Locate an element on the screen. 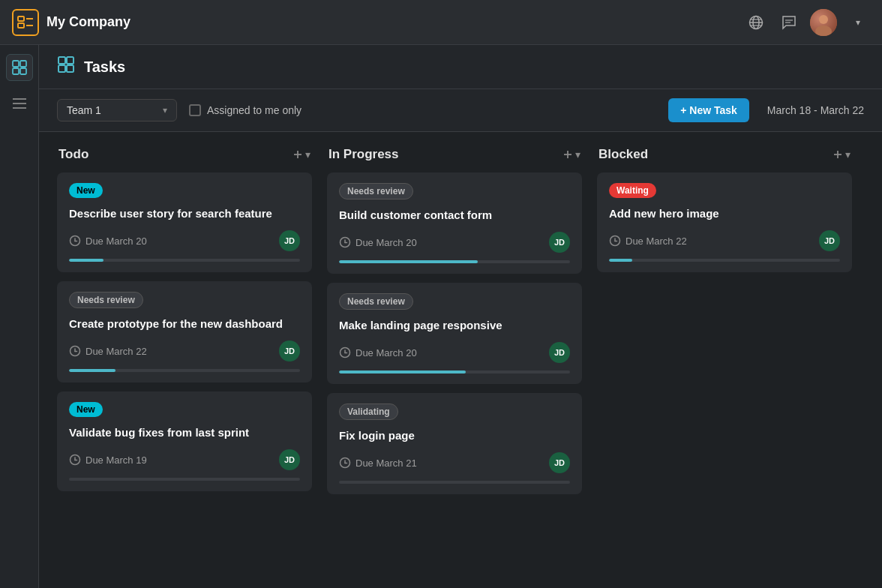  page-header-icon is located at coordinates (66, 67).